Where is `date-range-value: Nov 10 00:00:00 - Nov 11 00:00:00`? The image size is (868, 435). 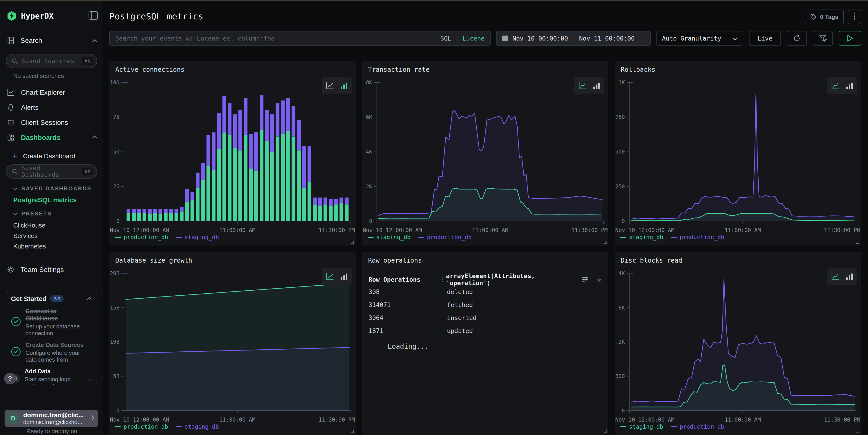 date-range-value: Nov 10 00:00:00 - Nov 11 00:00:00 is located at coordinates (574, 38).